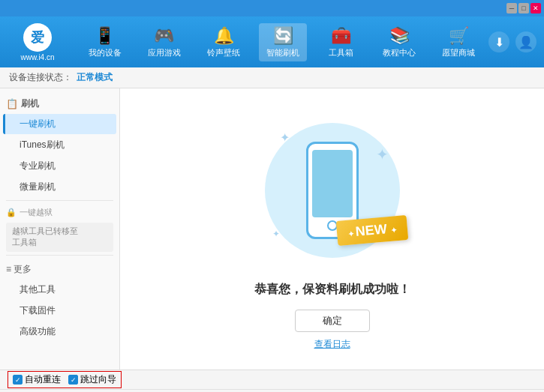 The height and width of the screenshot is (392, 544). Describe the element at coordinates (164, 52) in the screenshot. I see `apps-games-label: 应用游戏` at that location.